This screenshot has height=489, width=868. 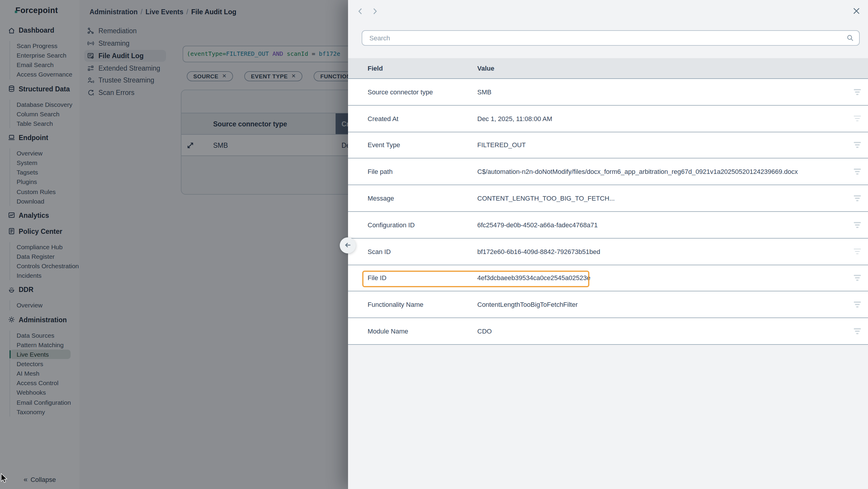 What do you see at coordinates (348, 245) in the screenshot?
I see `arrow-left-icon` at bounding box center [348, 245].